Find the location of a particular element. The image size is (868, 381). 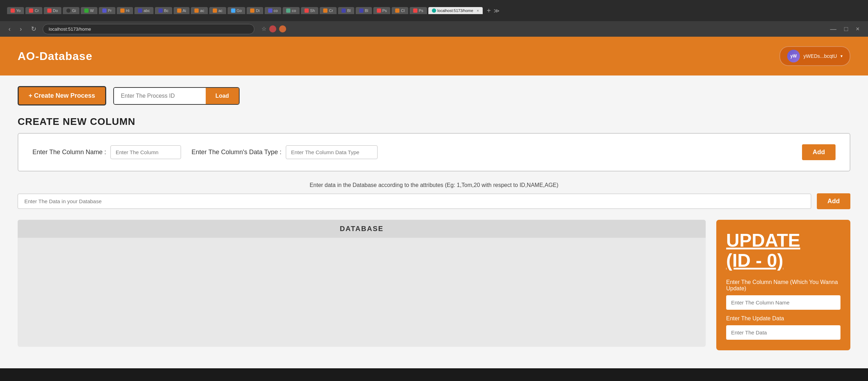

tab-sh: Sh is located at coordinates (310, 11).